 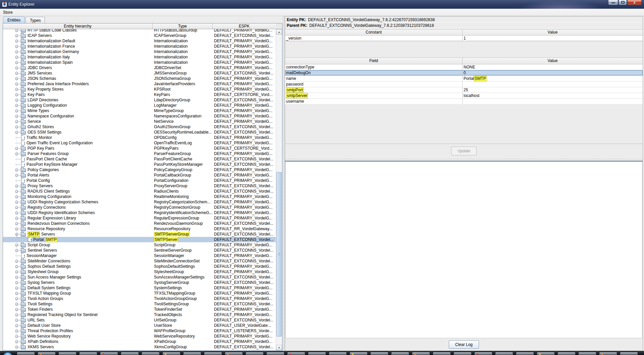 What do you see at coordinates (140, 325) in the screenshot?
I see `tree-row: Default User StoreUserStoreDEFAULT_USER_…` at bounding box center [140, 325].